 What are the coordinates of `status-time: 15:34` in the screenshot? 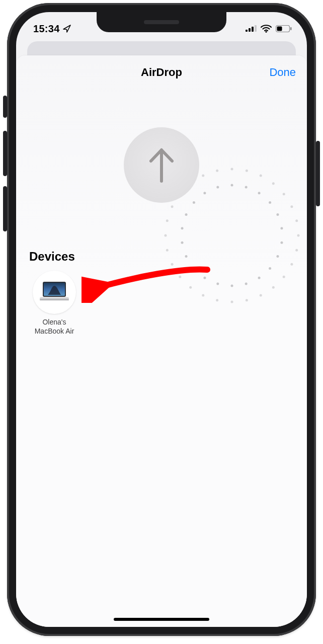 It's located at (46, 29).